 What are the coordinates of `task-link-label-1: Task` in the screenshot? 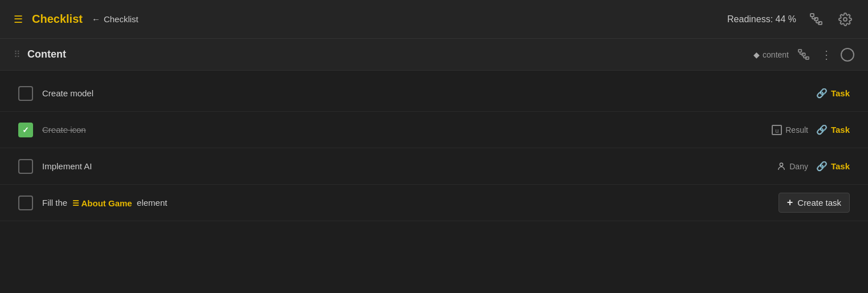 It's located at (840, 93).